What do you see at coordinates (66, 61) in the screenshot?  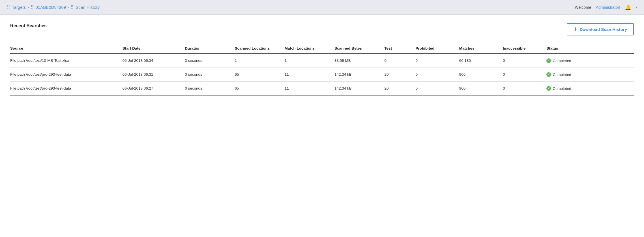 I see `cell-source: File path /root/test/10-MB-Test.xlsx` at bounding box center [66, 61].